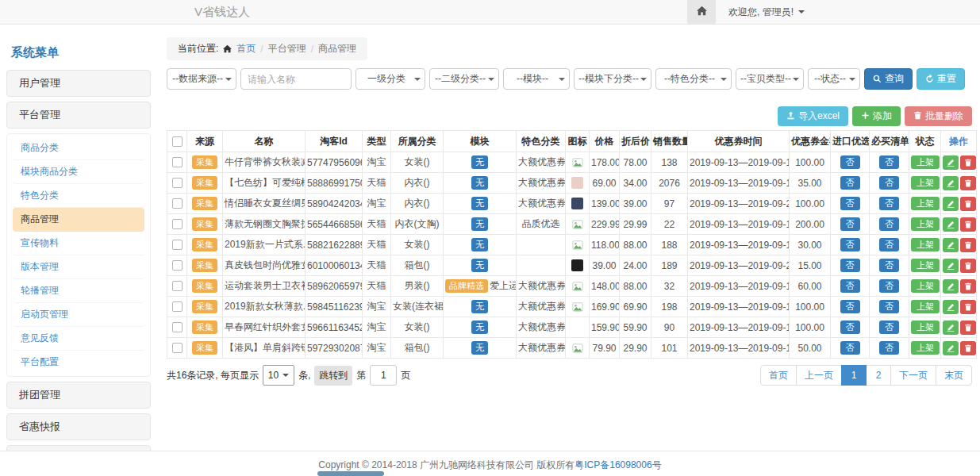 The image size is (980, 476). Describe the element at coordinates (613, 79) in the screenshot. I see `filter-select-module-subcategory: --模块下分类--` at that location.